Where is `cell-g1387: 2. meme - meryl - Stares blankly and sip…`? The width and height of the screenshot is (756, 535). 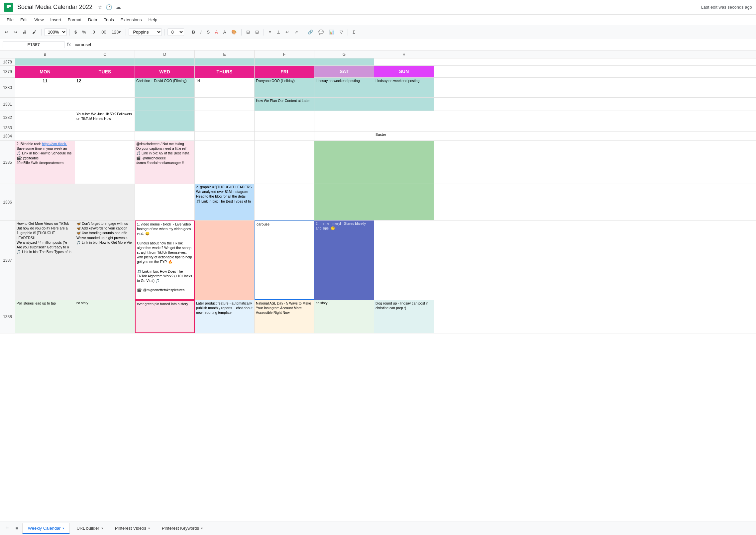
cell-g1387: 2. meme - meryl - Stares blankly and sip… is located at coordinates (344, 260).